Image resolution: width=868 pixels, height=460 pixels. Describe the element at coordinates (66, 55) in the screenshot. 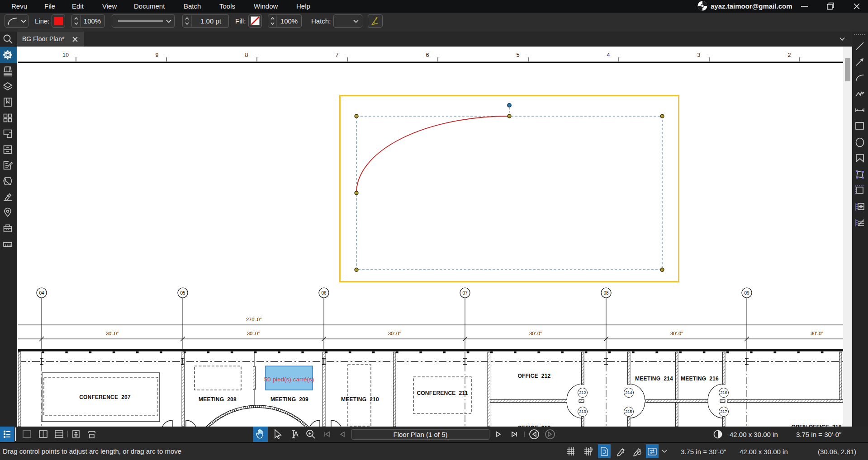

I see `svg-text: 10` at that location.